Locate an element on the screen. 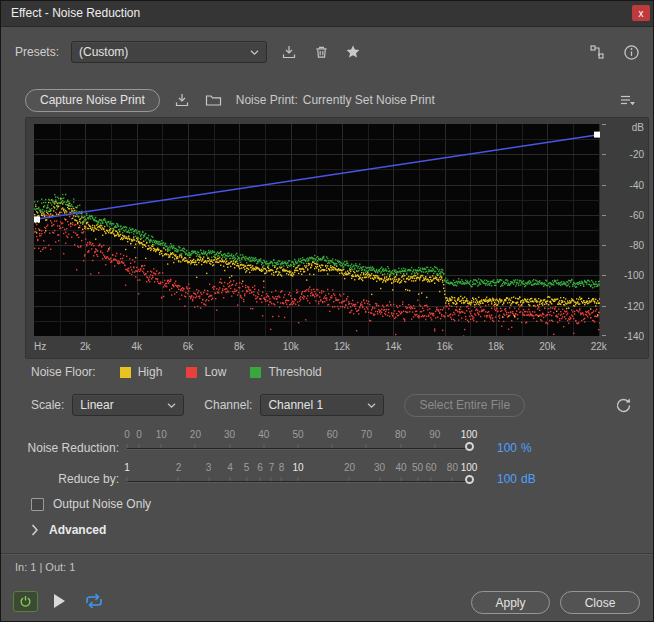  db-axis-label: -100 is located at coordinates (634, 276).